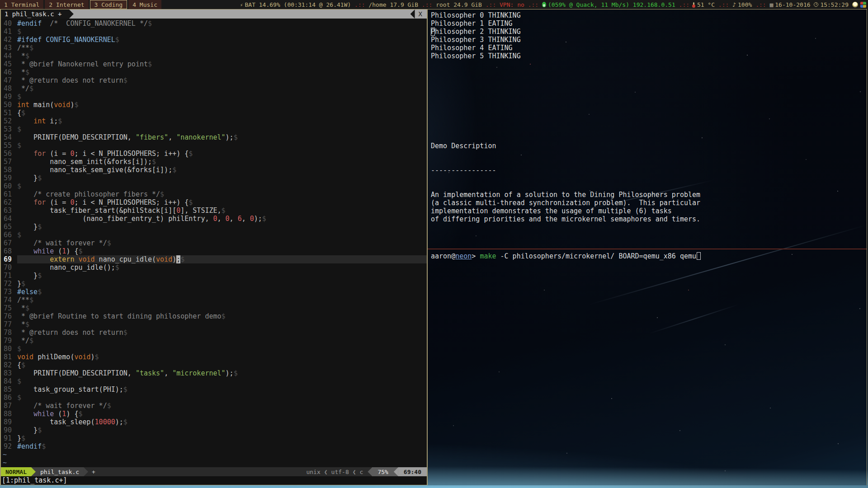  Describe the element at coordinates (214, 194) in the screenshot. I see `code-line: 61 /* create philosopher fibers */$` at that location.